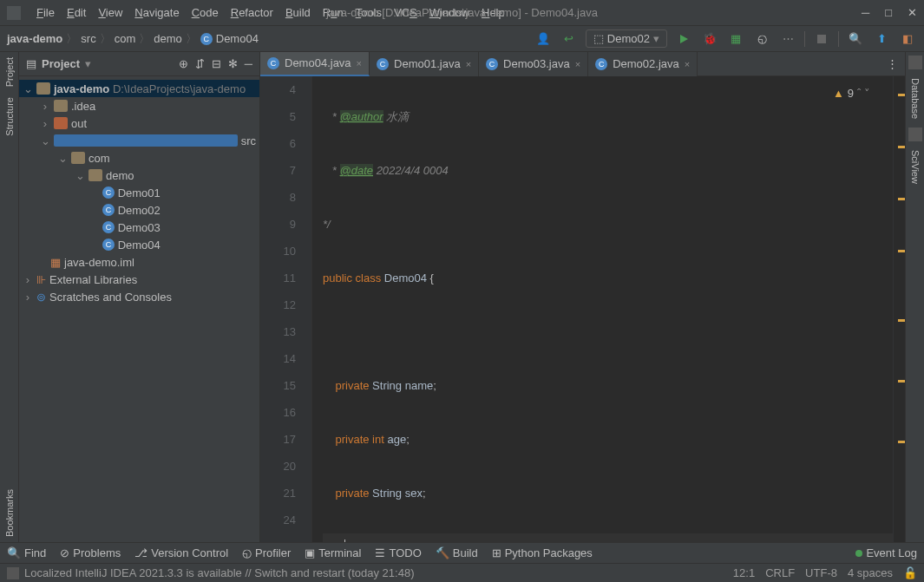  Describe the element at coordinates (881, 39) in the screenshot. I see `update-icon: ⬆` at that location.